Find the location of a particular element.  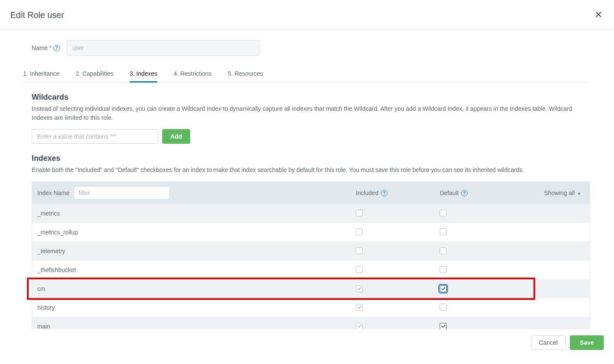

tab-indexes: 3. Indexes is located at coordinates (144, 74).